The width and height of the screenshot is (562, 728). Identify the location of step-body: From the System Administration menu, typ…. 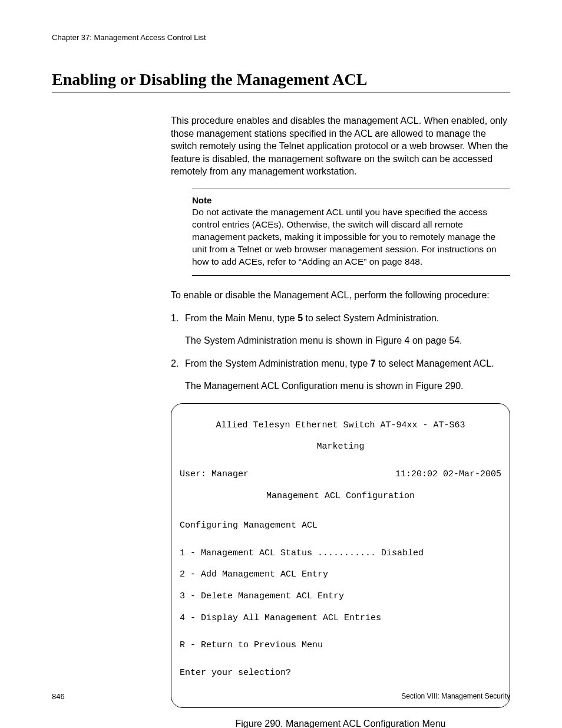
(348, 364).